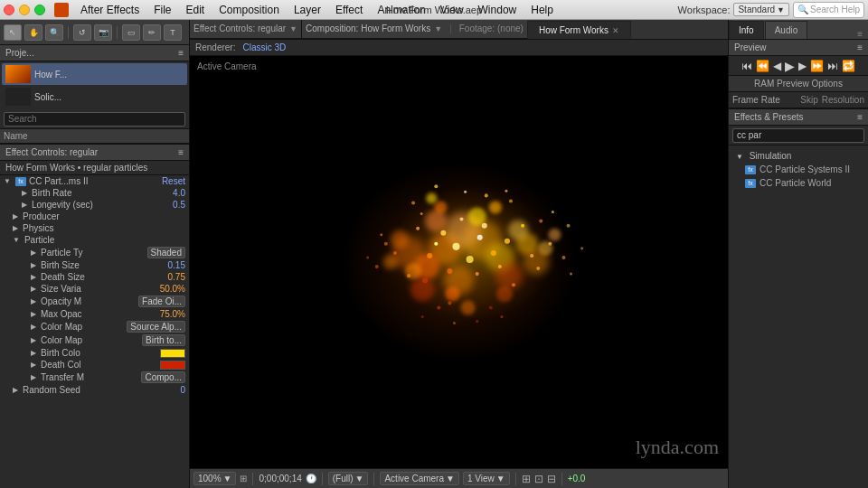 This screenshot has width=868, height=488. What do you see at coordinates (164, 340) in the screenshot?
I see `ec-color-map2-value: Birth to...` at bounding box center [164, 340].